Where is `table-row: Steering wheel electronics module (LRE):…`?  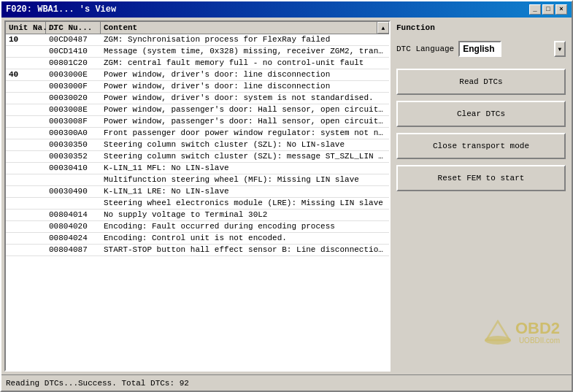
table-row: Steering wheel electronics module (LRE):… is located at coordinates (197, 204).